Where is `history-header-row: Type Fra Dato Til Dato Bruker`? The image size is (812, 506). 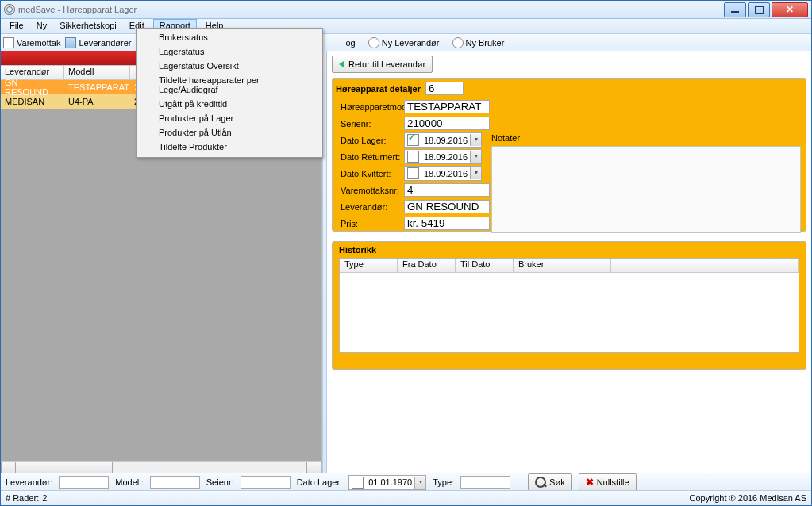
history-header-row: Type Fra Dato Til Dato Bruker is located at coordinates (569, 266).